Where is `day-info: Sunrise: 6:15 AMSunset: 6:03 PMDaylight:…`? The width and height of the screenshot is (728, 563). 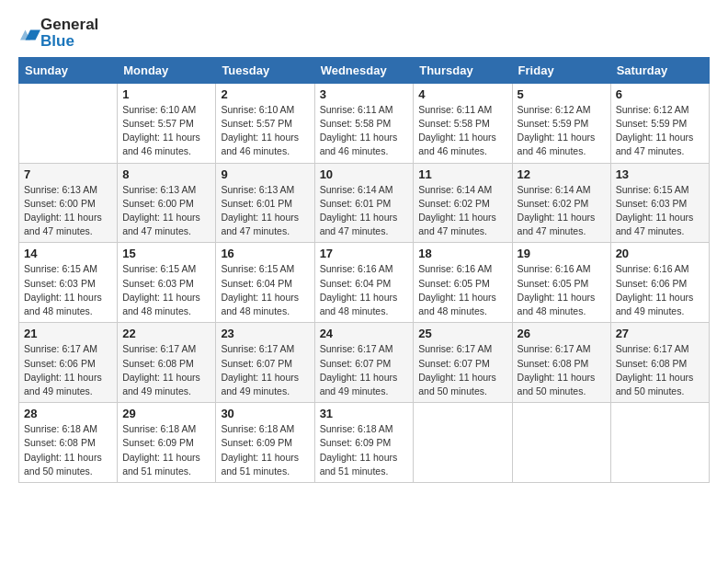
day-info: Sunrise: 6:15 AMSunset: 6:03 PMDaylight:… is located at coordinates (166, 291).